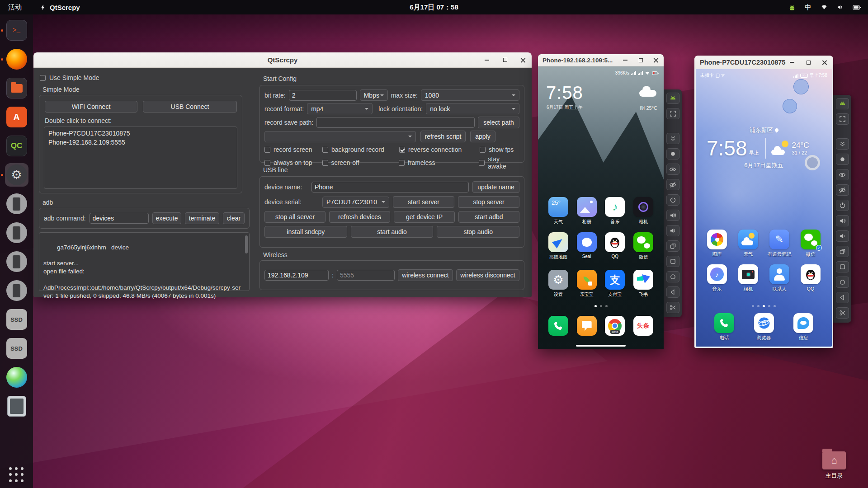 This screenshot has height=488, width=868. I want to click on dock-item-files, so click(17, 88).